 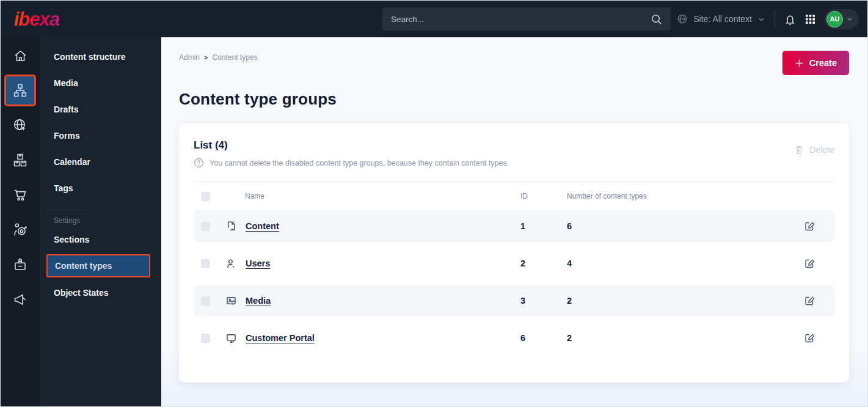 I want to click on group-id: 3, so click(x=544, y=301).